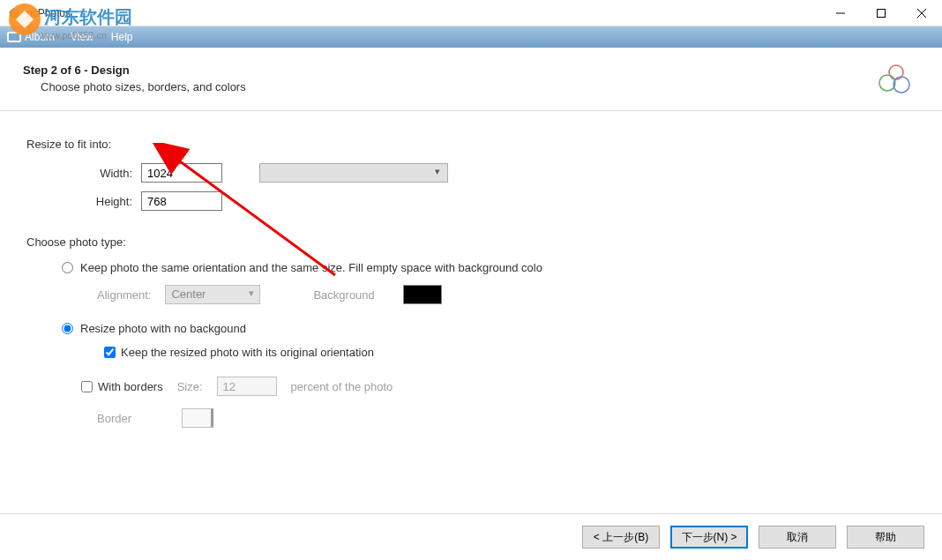 The image size is (942, 560). Describe the element at coordinates (247, 386) in the screenshot. I see `border-size-input` at that location.